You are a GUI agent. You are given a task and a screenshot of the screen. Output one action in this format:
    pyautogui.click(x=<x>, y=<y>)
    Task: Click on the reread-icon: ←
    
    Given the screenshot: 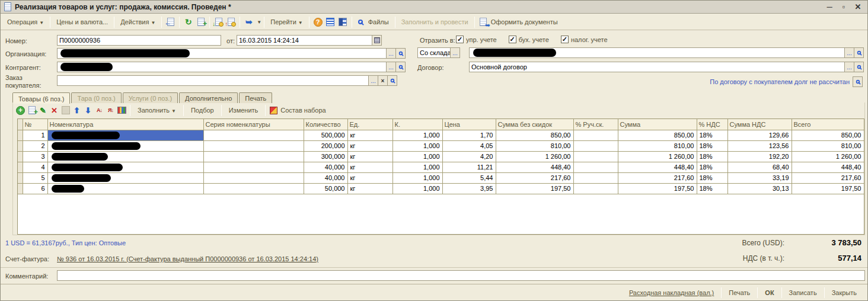 What is the action you would take?
    pyautogui.click(x=171, y=22)
    